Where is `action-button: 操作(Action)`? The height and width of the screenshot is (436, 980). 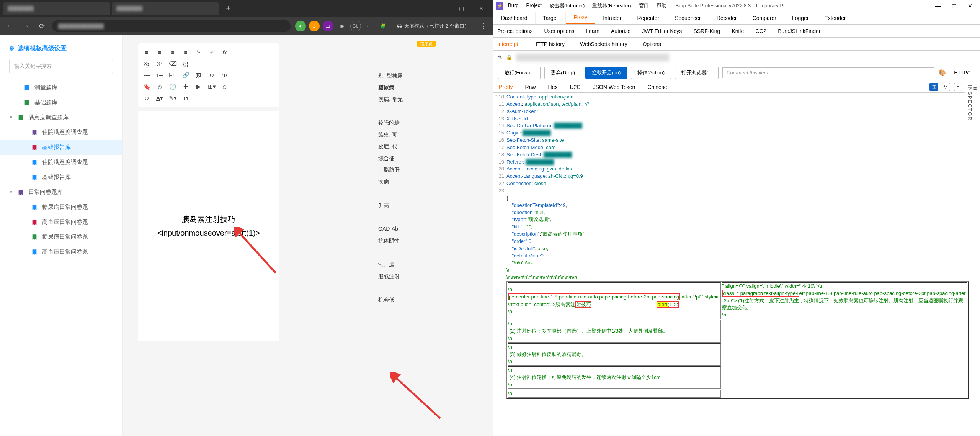 action-button: 操作(Action) is located at coordinates (651, 73).